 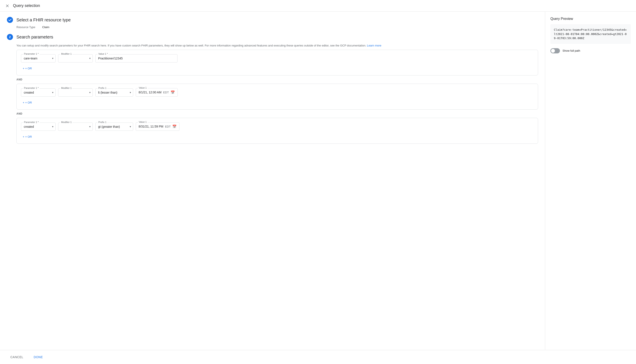 I want to click on and-label-2: AND, so click(x=277, y=114).